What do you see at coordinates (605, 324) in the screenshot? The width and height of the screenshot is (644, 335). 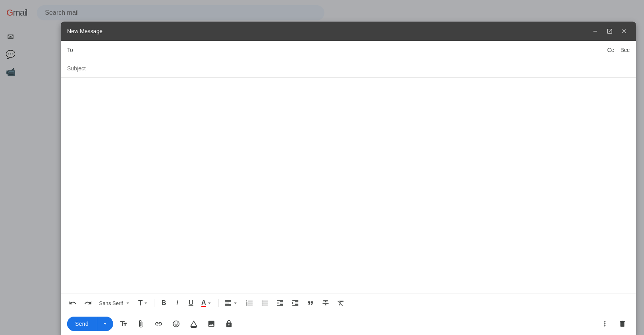 I see `more-options-button` at bounding box center [605, 324].